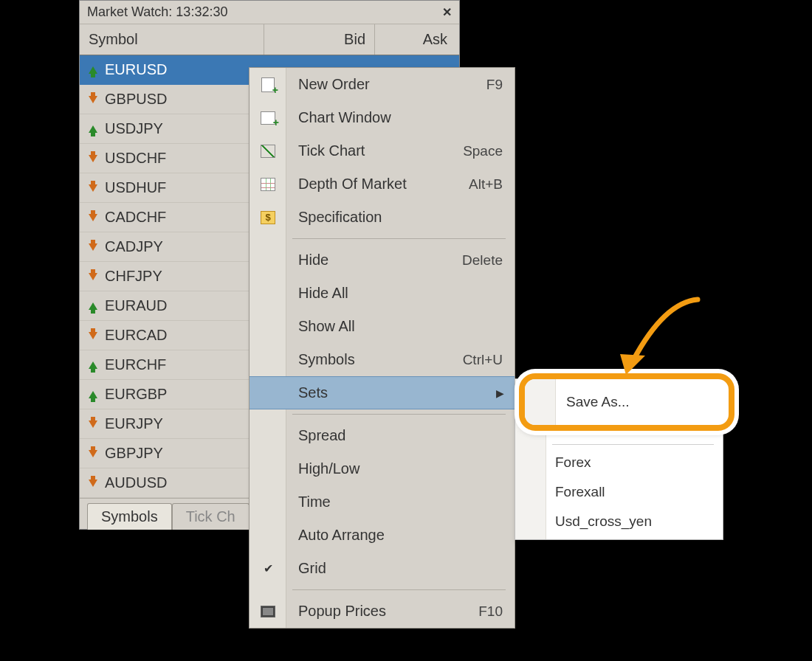 This screenshot has width=812, height=661. Describe the element at coordinates (489, 260) in the screenshot. I see `menu-shortcut: Delete` at that location.